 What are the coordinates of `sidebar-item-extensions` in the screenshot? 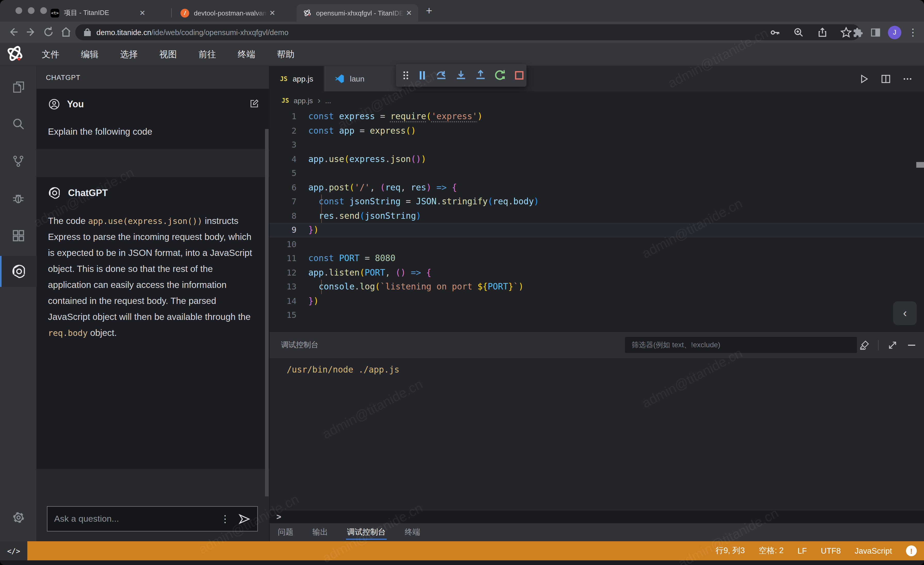 It's located at (18, 235).